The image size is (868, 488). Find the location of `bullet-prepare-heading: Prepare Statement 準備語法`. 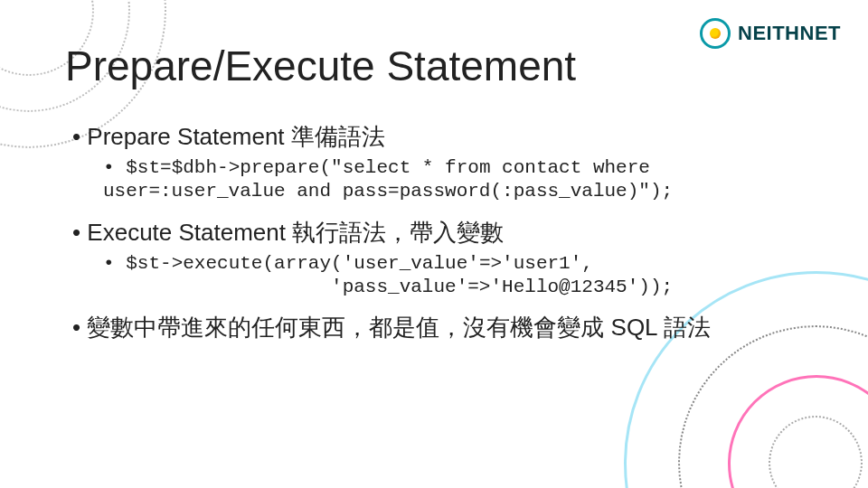

bullet-prepare-heading: Prepare Statement 準備語法 is located at coordinates (452, 137).